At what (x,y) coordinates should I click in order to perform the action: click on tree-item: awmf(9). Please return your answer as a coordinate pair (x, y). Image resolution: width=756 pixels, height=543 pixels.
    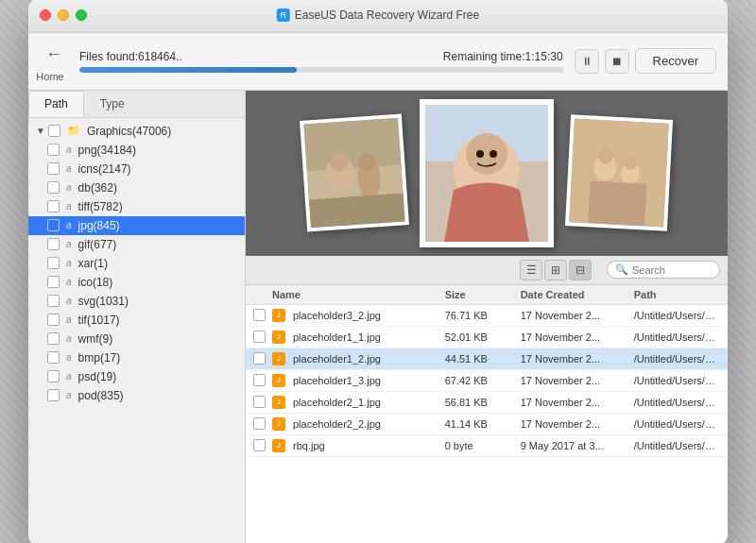
    Looking at the image, I should click on (136, 339).